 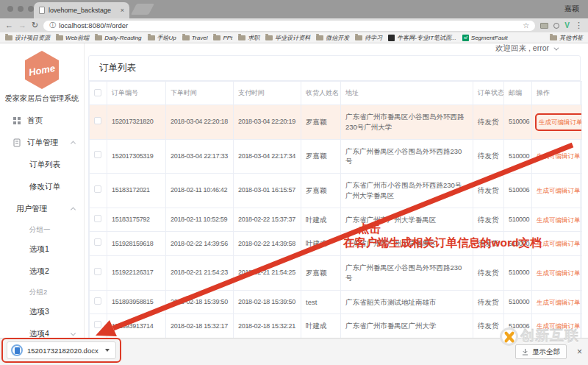 I want to click on back-icon: ←, so click(x=9, y=25).